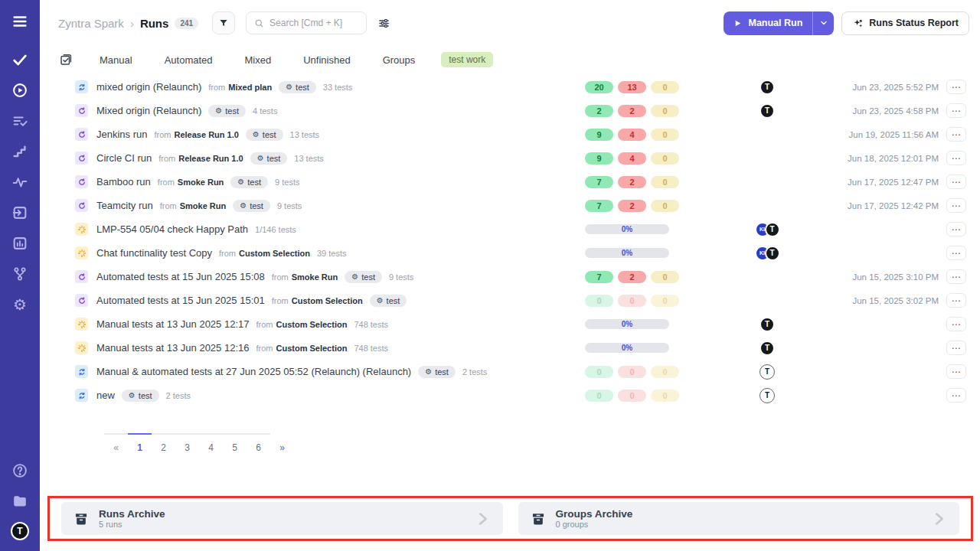  What do you see at coordinates (632, 111) in the screenshot?
I see `failed-count-badge: 2` at bounding box center [632, 111].